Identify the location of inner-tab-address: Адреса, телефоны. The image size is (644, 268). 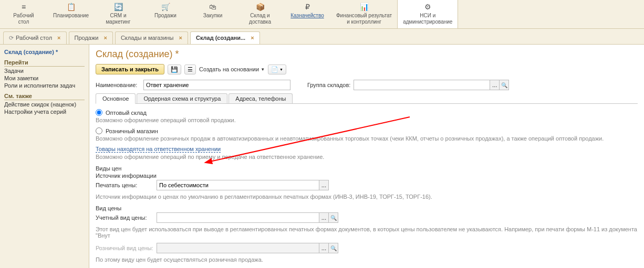
(261, 99).